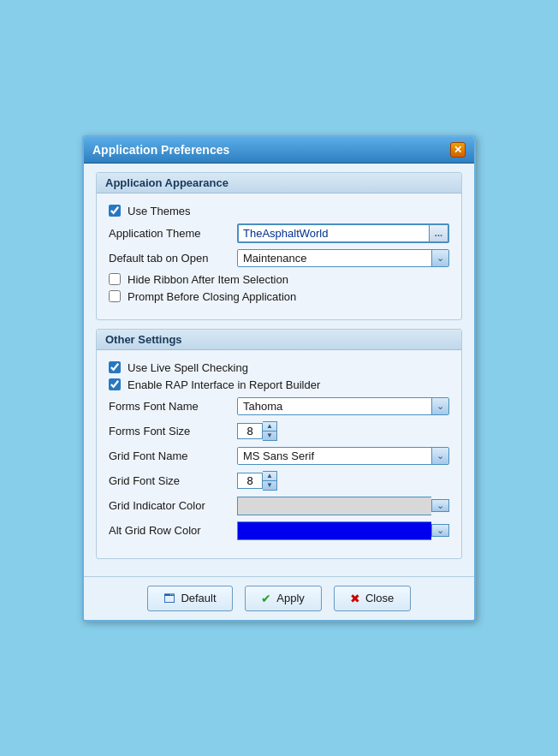 The image size is (558, 756). Describe the element at coordinates (343, 455) in the screenshot. I see `grid-font-name-select-wrapper: MS Sans Serif ⌄` at that location.